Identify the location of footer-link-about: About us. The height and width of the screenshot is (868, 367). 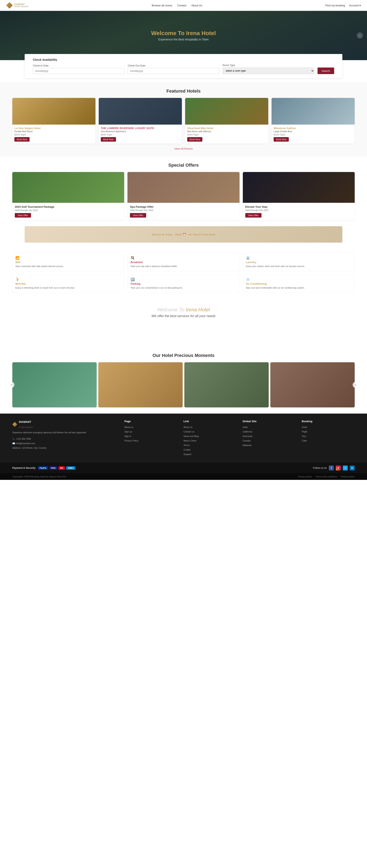
(151, 427).